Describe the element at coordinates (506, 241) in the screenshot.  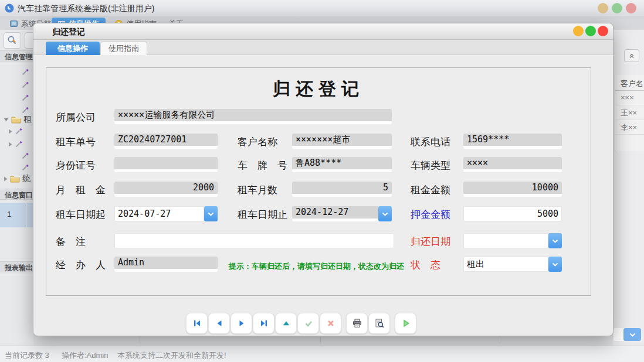
I see `combo-return-date-value` at that location.